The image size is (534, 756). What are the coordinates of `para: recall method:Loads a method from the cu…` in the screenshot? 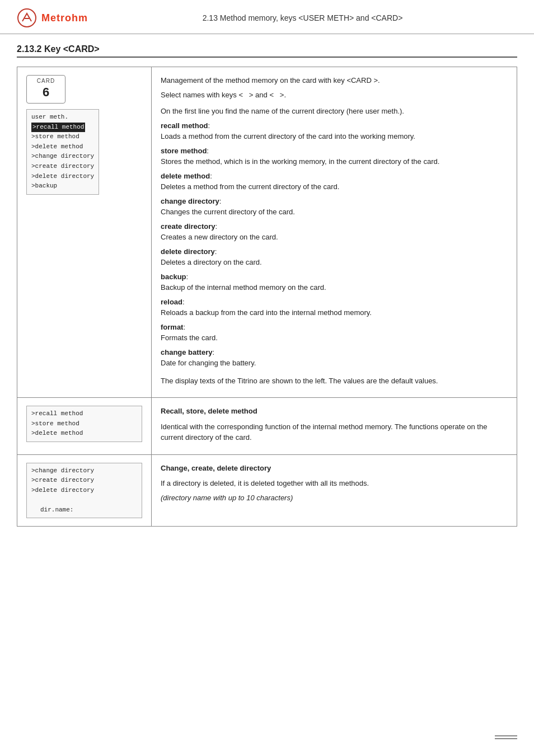 It's located at (334, 131).